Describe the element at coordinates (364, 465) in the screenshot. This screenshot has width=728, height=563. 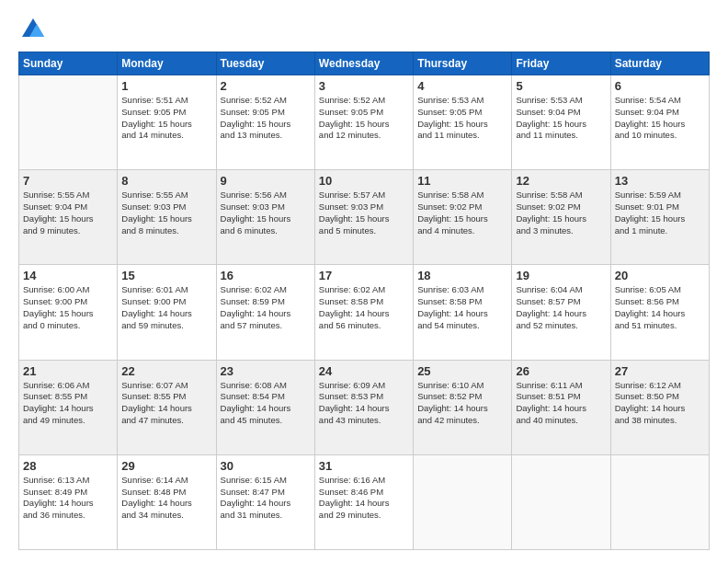
I see `day-number: 31` at that location.